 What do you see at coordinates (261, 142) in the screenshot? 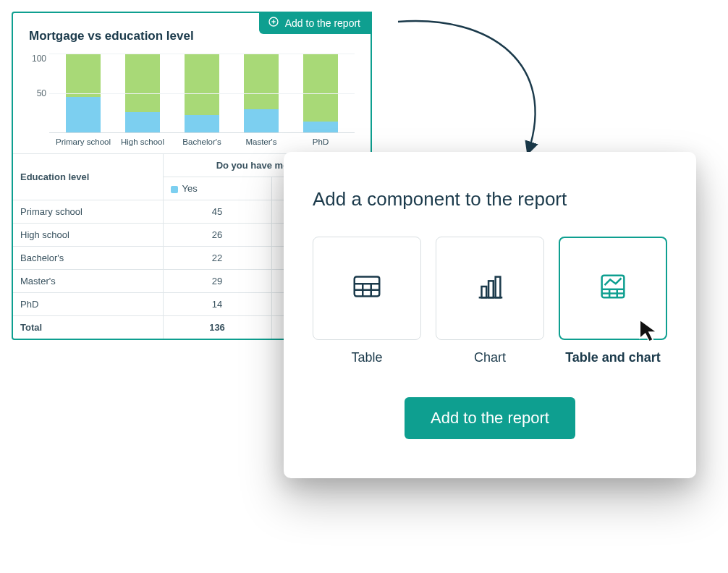
I see `x-tick-label: Master's` at bounding box center [261, 142].